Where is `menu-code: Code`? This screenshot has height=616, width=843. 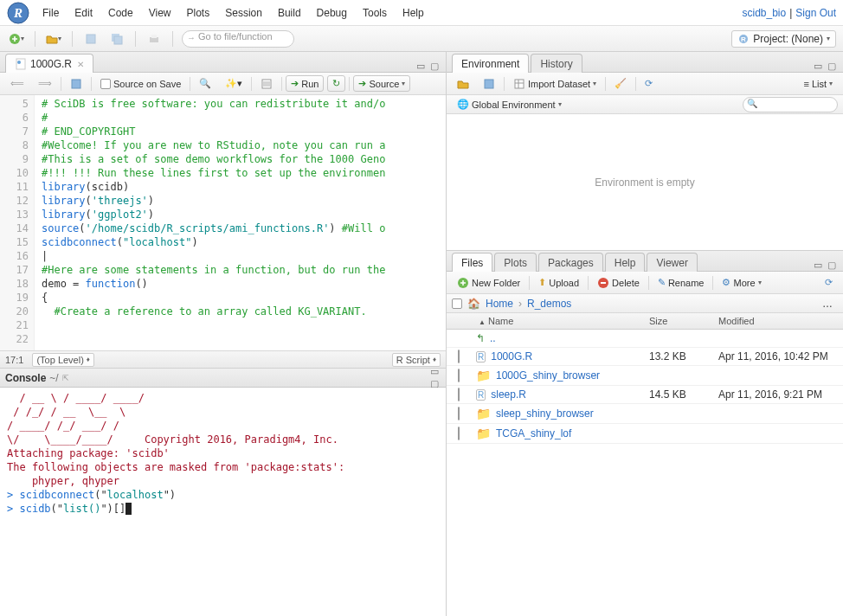 menu-code: Code is located at coordinates (121, 13).